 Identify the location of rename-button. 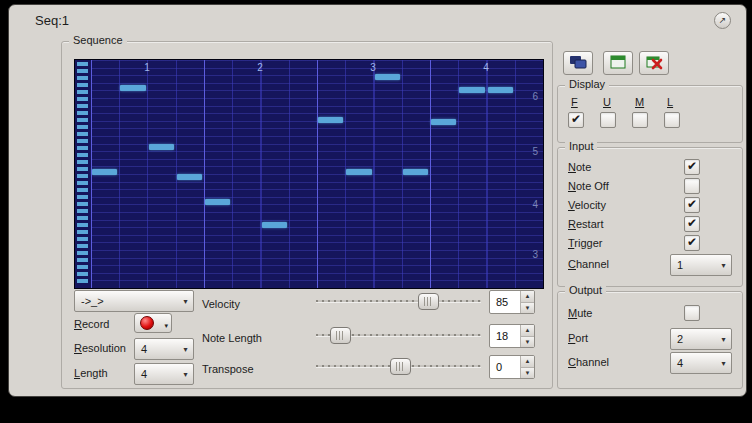
(618, 63).